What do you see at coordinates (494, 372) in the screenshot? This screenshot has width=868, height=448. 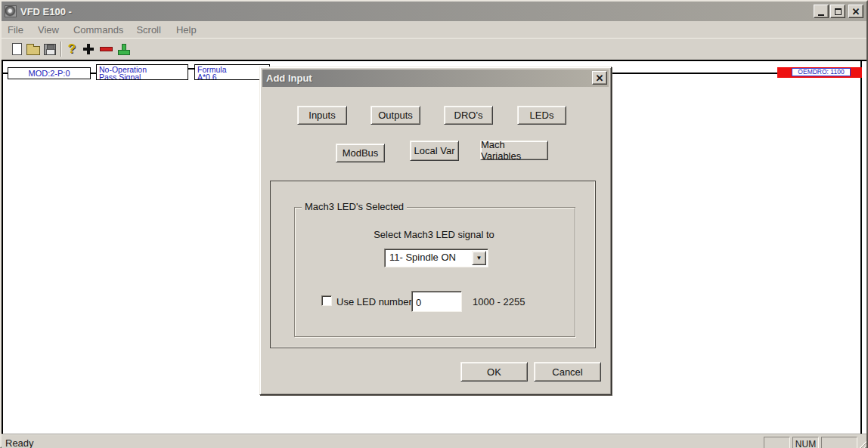 I see `ok-button: OK` at bounding box center [494, 372].